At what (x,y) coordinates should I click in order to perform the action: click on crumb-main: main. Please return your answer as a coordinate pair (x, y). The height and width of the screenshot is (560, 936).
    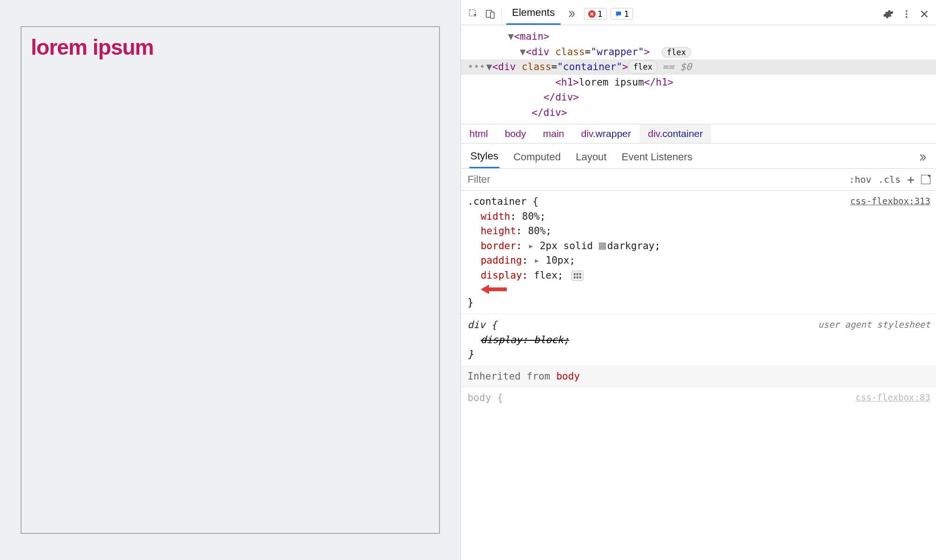
    Looking at the image, I should click on (554, 134).